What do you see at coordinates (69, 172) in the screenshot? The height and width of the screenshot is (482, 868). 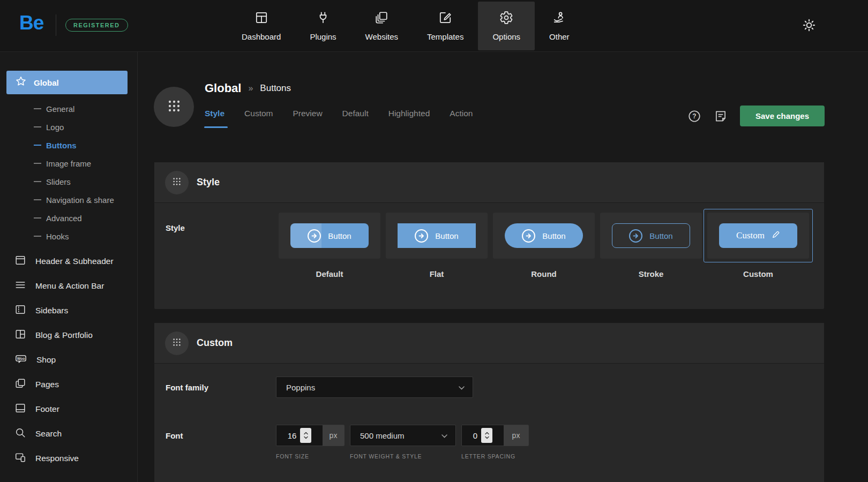 I see `global-sub-list: General Logo Buttons Image frame Sliders…` at bounding box center [69, 172].